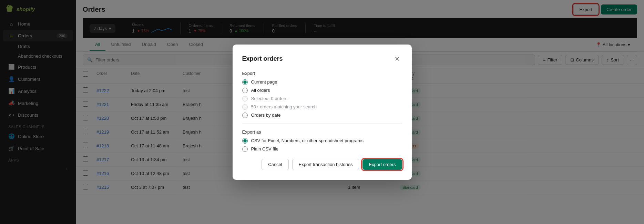 The width and height of the screenshot is (644, 224). I want to click on modal-close-button: ✕, so click(397, 59).